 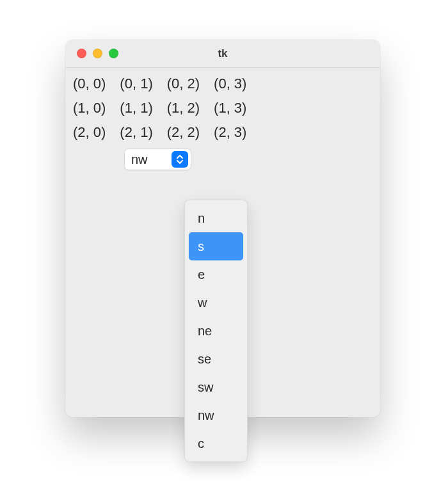 What do you see at coordinates (183, 132) in the screenshot?
I see `grid-cell: (1, 1)` at bounding box center [183, 132].